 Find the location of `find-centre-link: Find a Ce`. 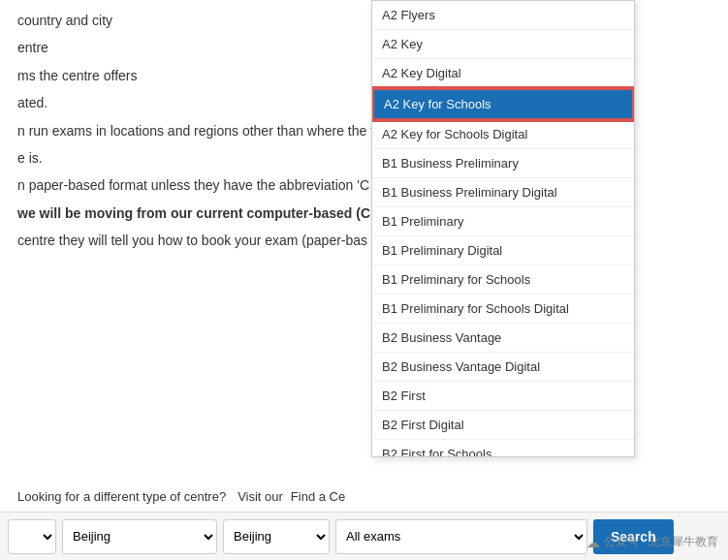

find-centre-link: Find a Ce is located at coordinates (318, 496).